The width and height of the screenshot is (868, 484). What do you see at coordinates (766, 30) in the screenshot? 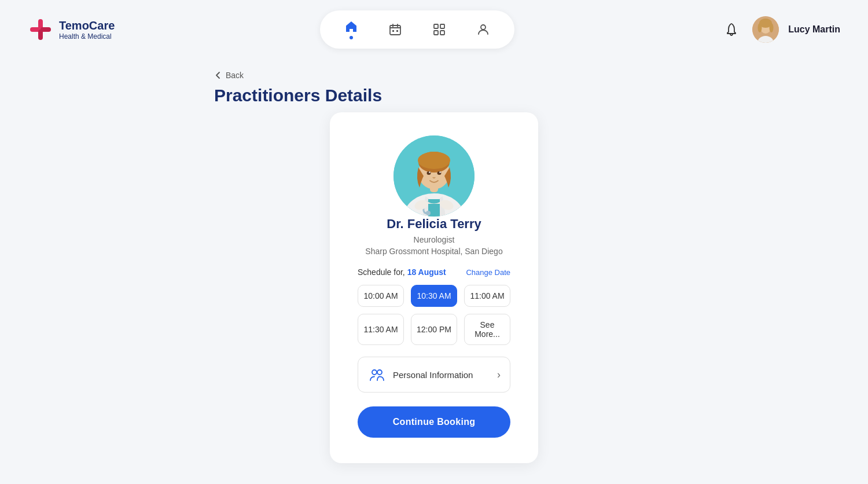
I see `avatar-face-svg` at bounding box center [766, 30].